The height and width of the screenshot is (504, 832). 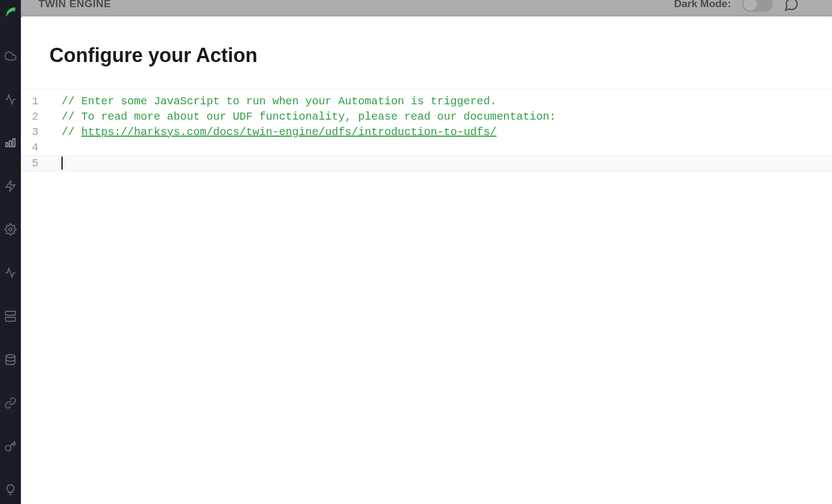 What do you see at coordinates (426, 53) in the screenshot?
I see `modal-header: Configure your Action` at bounding box center [426, 53].